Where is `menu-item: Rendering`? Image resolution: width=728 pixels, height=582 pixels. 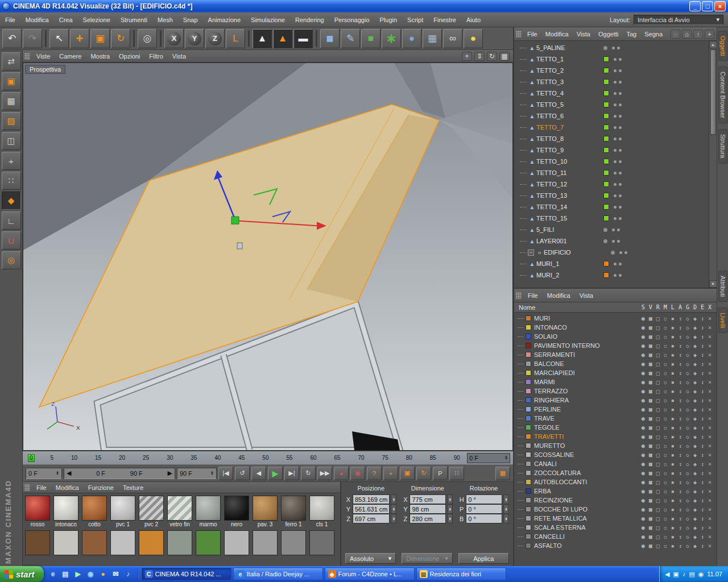 menu-item: Rendering is located at coordinates (309, 20).